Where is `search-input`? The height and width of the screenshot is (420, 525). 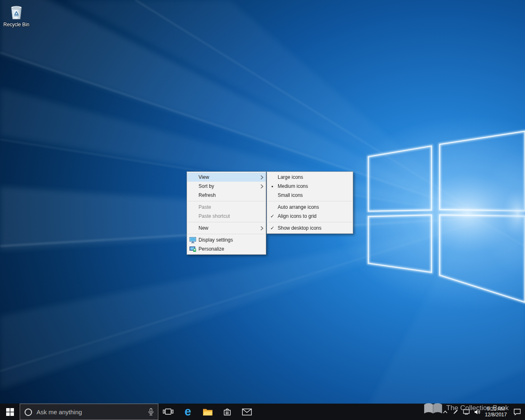 search-input is located at coordinates (89, 412).